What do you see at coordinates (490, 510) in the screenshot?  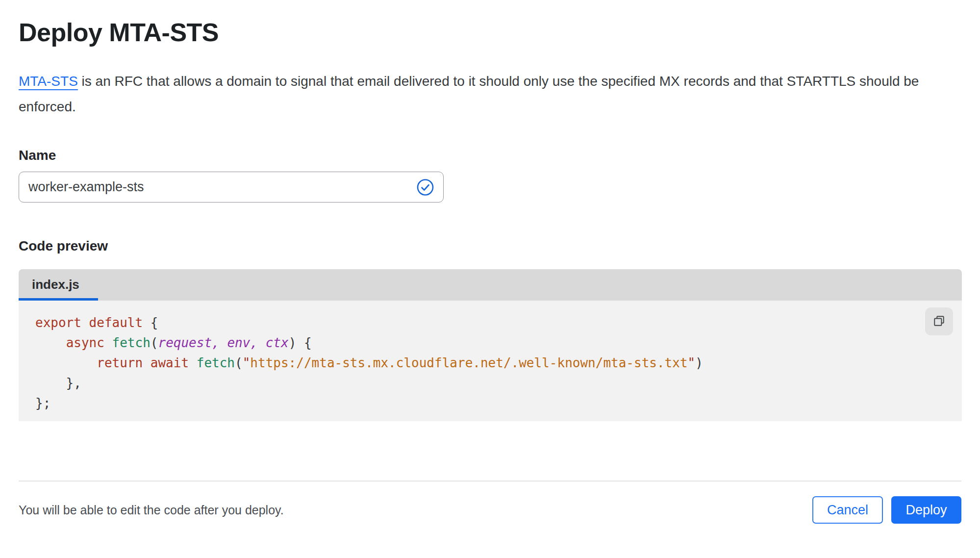 I see `footer: You will be able to edit the code after …` at bounding box center [490, 510].